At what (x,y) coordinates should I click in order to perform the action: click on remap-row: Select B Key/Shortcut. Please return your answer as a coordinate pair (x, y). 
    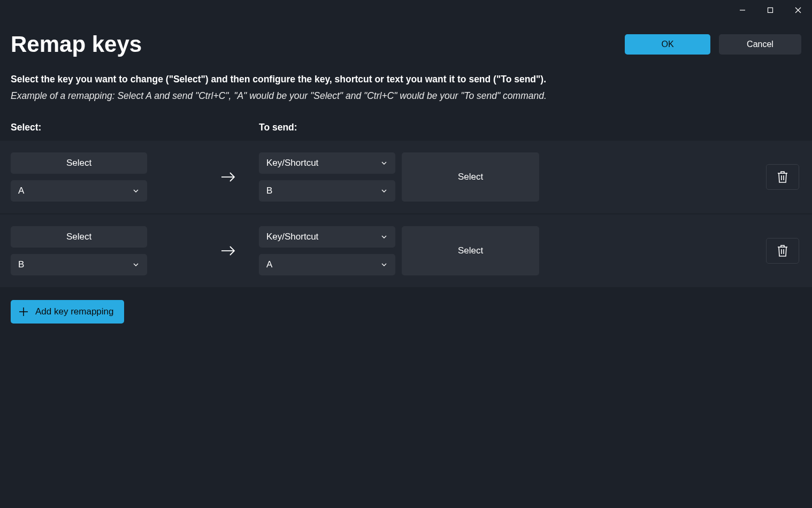
    Looking at the image, I should click on (406, 251).